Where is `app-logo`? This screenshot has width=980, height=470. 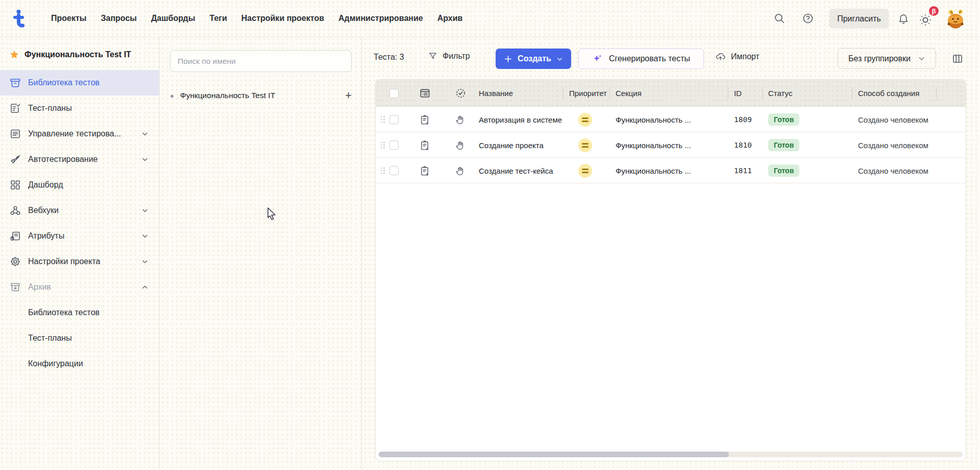
app-logo is located at coordinates (19, 18).